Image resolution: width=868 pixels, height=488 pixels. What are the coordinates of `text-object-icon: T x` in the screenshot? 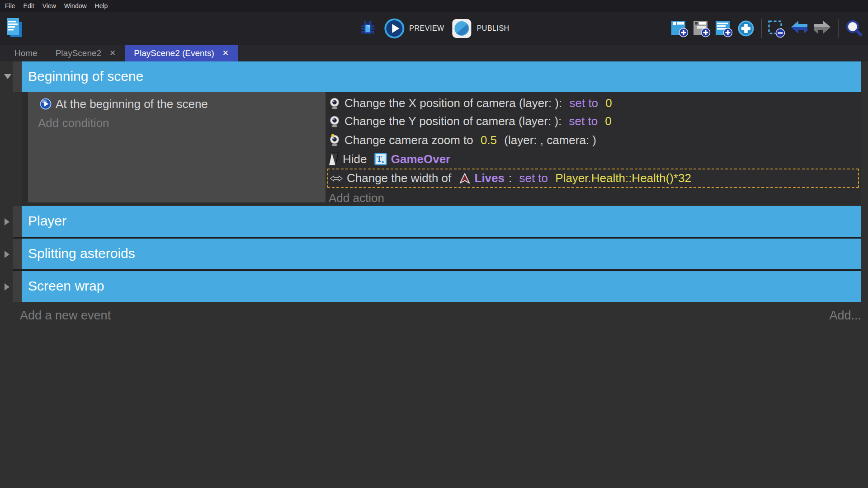 It's located at (381, 159).